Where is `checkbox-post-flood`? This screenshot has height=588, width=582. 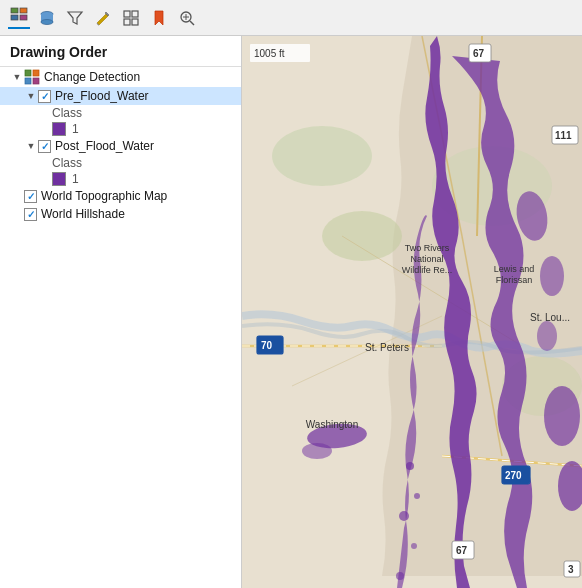 checkbox-post-flood is located at coordinates (44, 146).